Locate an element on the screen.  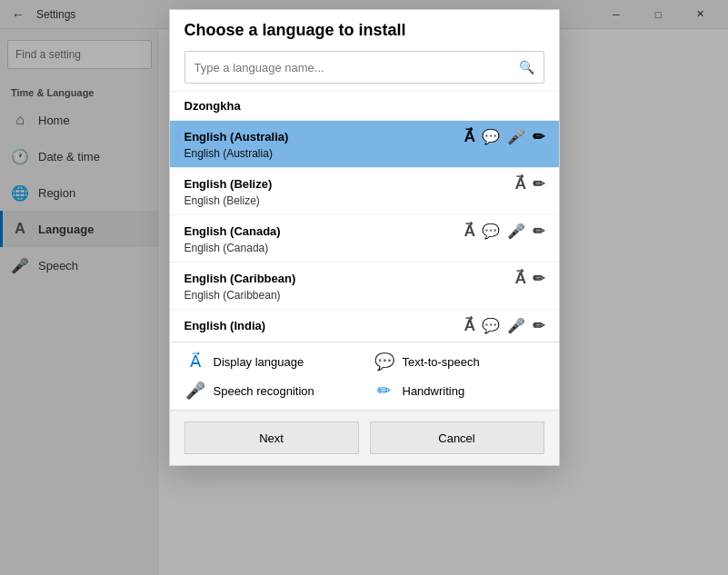
text-to-speech-label: Text-to-speech is located at coordinates (442, 362).